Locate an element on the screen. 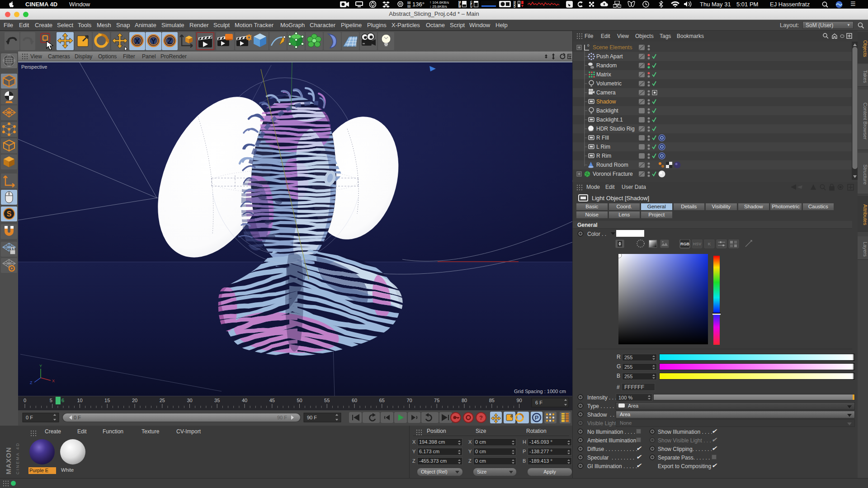  svg-text: Matrix is located at coordinates (604, 75).